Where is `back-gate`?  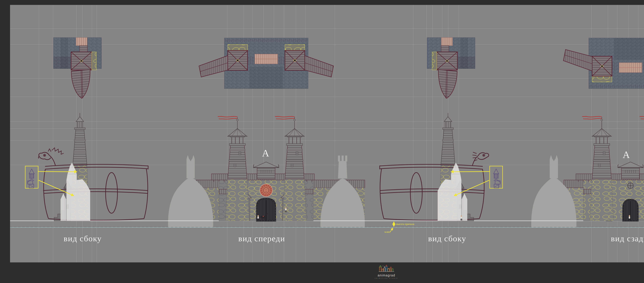
back-gate is located at coordinates (630, 210).